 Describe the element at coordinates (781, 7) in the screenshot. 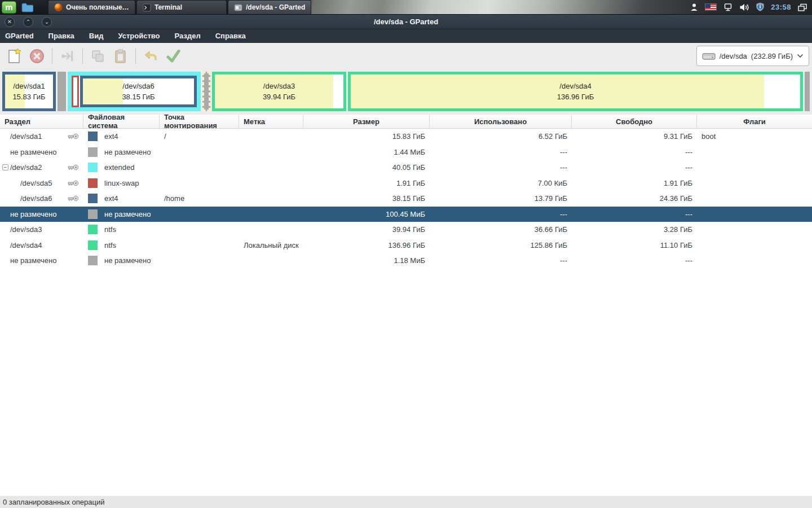

I see `taskbar-clock: 23:58` at that location.